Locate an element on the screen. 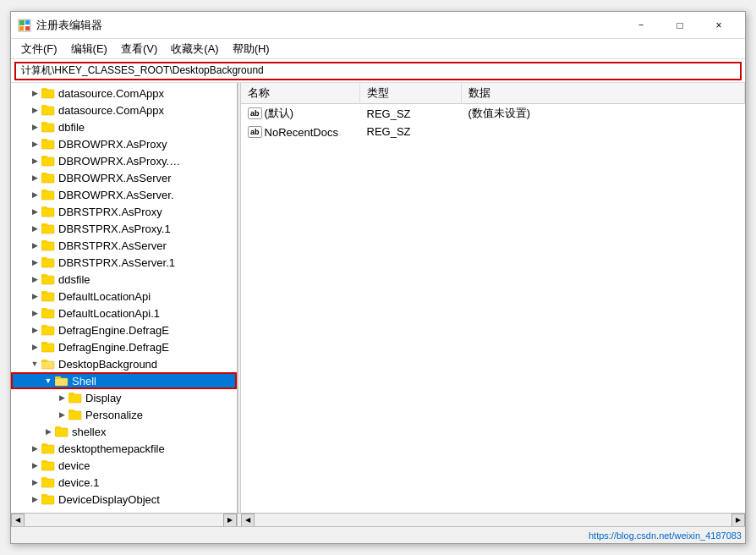  menu-file: 文件(F) is located at coordinates (39, 49).